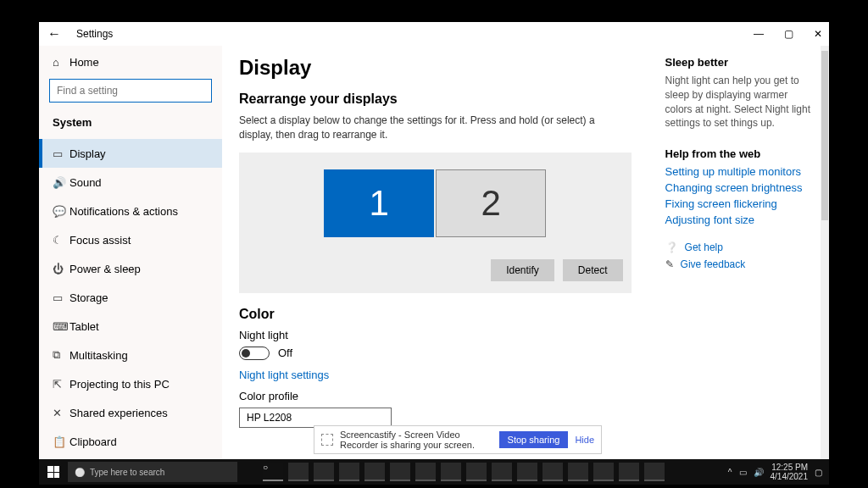 Image resolution: width=868 pixels, height=488 pixels. What do you see at coordinates (98, 356) in the screenshot?
I see `sidebar-item-label: Multitasking` at bounding box center [98, 356].